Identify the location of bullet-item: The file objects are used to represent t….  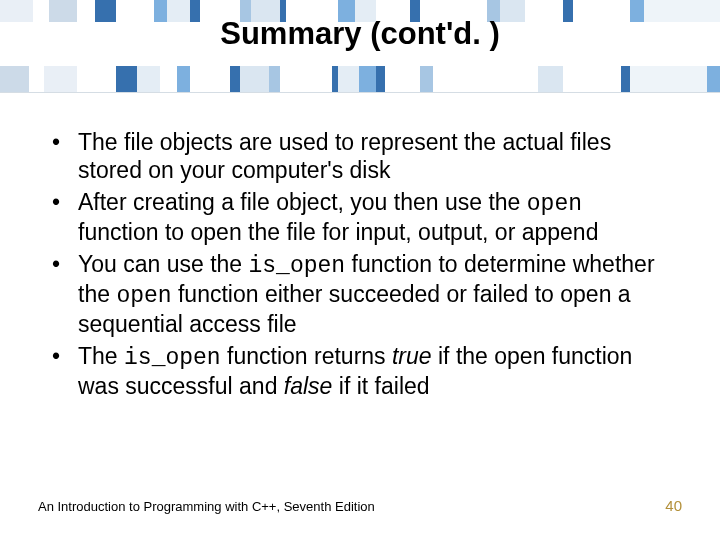
(358, 156).